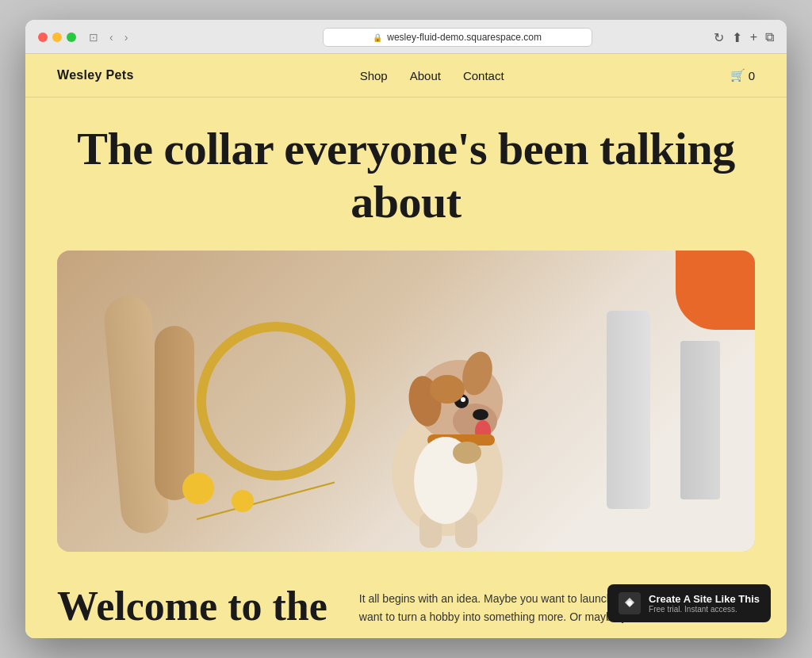 The width and height of the screenshot is (812, 658). Describe the element at coordinates (95, 75) in the screenshot. I see `site-logo: Wesley Pets` at that location.